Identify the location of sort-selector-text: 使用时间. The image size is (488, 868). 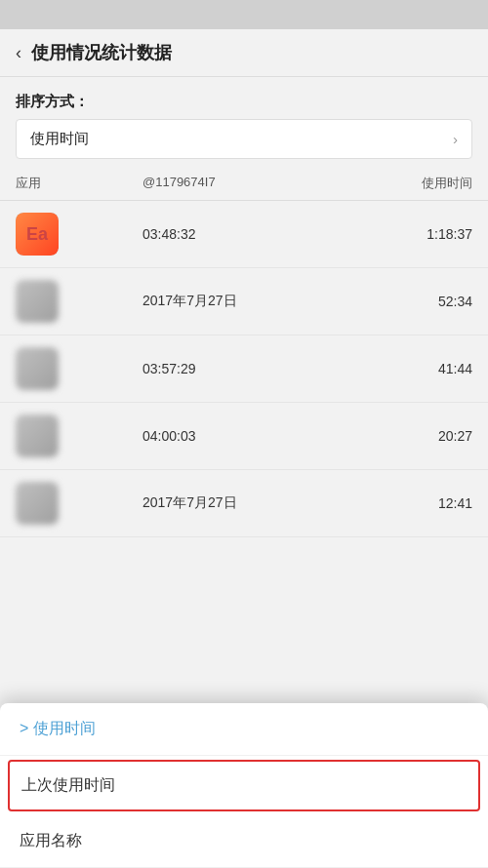
(60, 138).